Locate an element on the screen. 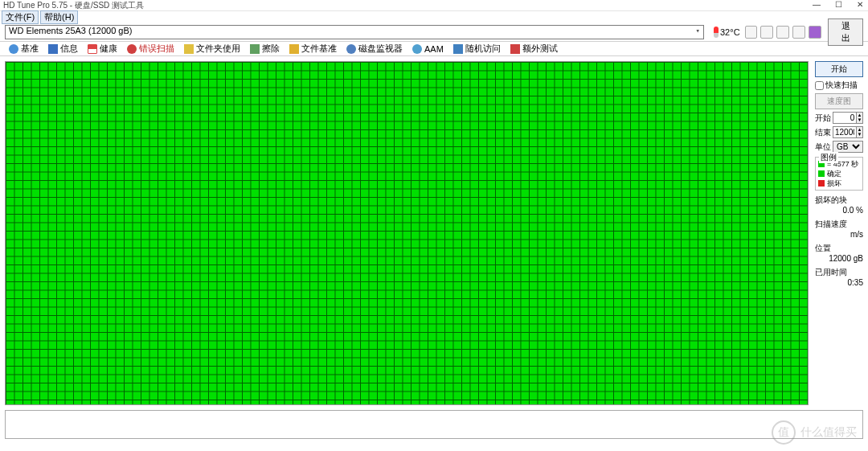 The width and height of the screenshot is (868, 451). health-icon is located at coordinates (92, 49).